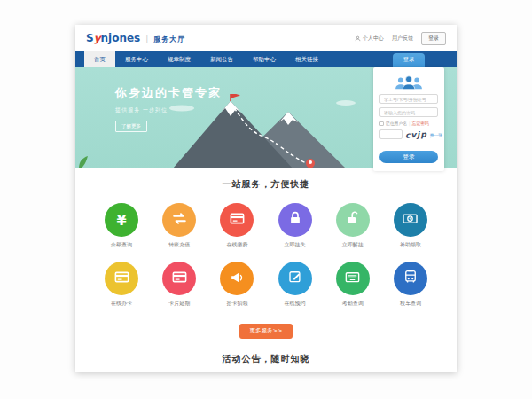 The height and width of the screenshot is (399, 532). Describe the element at coordinates (295, 278) in the screenshot. I see `edit-pencil-icon` at that location.